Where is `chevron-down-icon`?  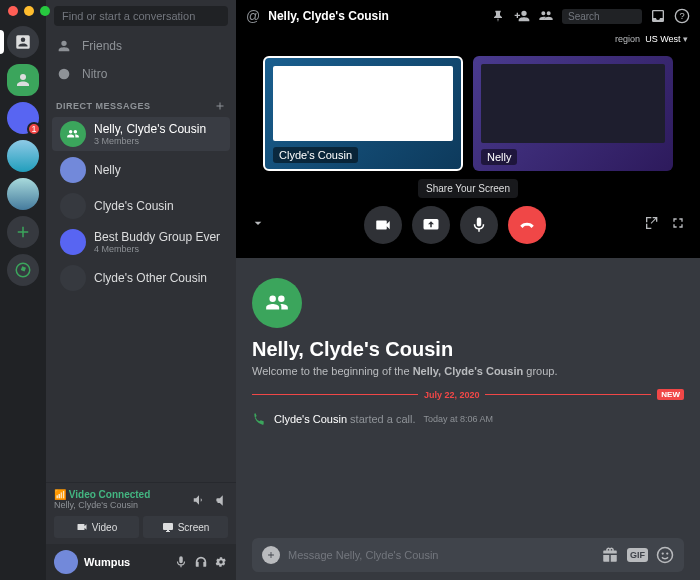 chevron-down-icon is located at coordinates (258, 225).